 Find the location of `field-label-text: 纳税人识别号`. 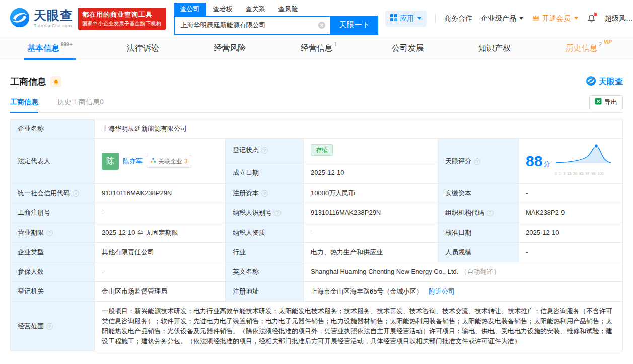

field-label-text: 纳税人识别号 is located at coordinates (252, 212).